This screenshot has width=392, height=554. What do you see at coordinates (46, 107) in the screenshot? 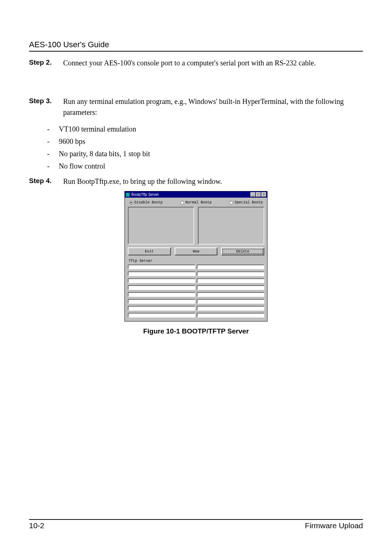
I see `step-3-label: Step 3.` at bounding box center [46, 107].